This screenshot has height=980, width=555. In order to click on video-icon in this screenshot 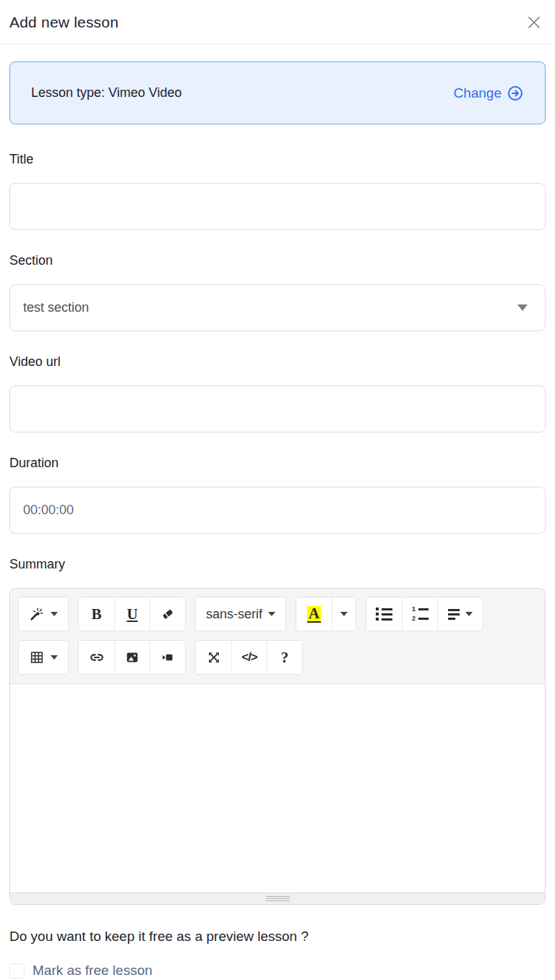, I will do `click(168, 657)`.